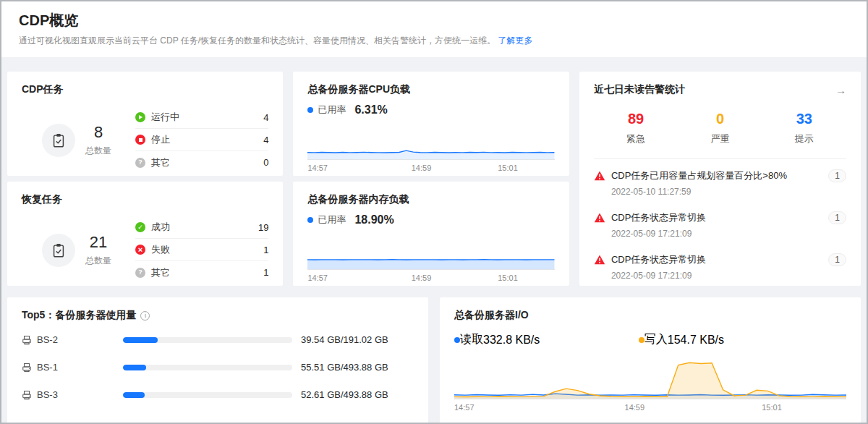 This screenshot has height=424, width=868. Describe the element at coordinates (431, 220) in the screenshot. I see `memory-legend: 已用率 18.90%` at that location.